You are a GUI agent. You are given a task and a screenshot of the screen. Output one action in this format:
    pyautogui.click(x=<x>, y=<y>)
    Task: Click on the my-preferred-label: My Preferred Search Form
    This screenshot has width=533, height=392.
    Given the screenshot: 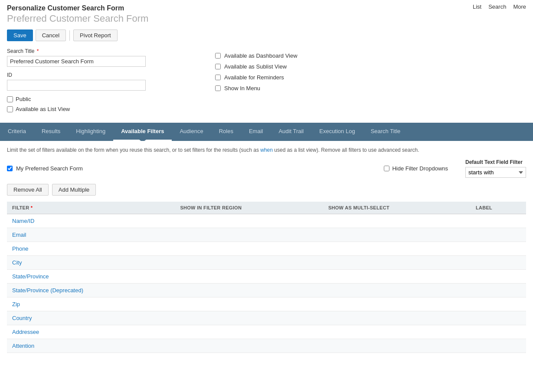 What is the action you would take?
    pyautogui.click(x=49, y=168)
    